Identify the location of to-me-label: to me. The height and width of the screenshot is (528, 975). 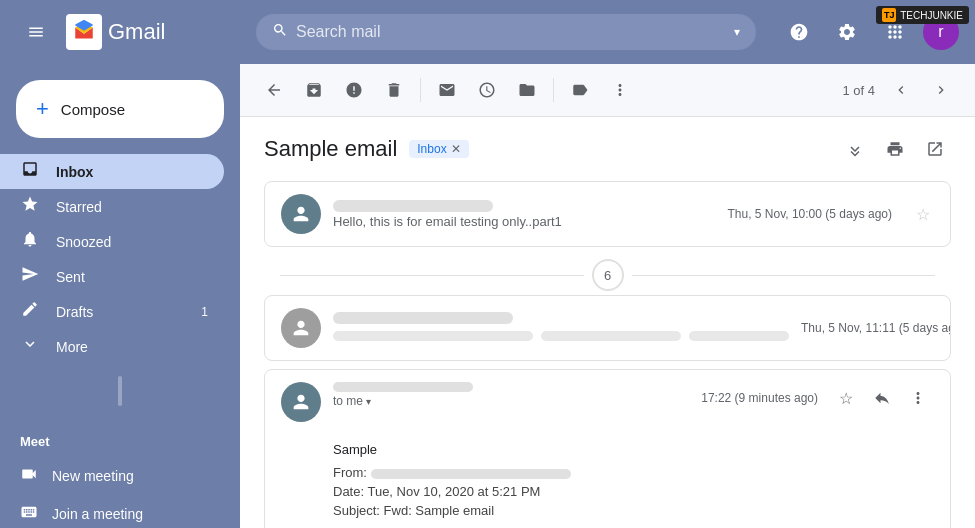
(348, 401).